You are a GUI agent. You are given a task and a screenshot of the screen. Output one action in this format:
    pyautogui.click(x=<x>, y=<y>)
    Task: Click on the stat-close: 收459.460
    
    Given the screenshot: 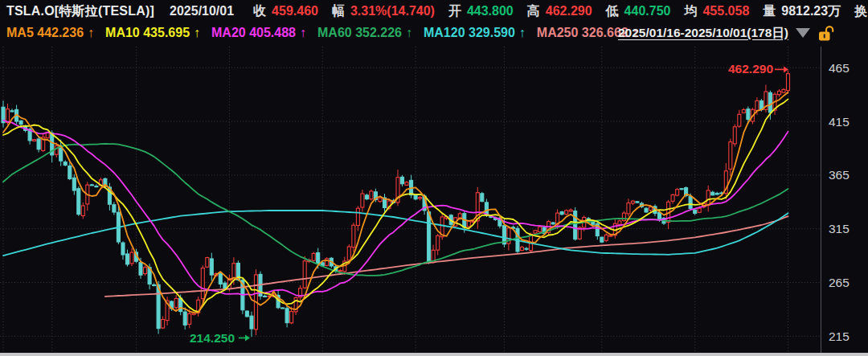 What is the action you would take?
    pyautogui.click(x=286, y=11)
    